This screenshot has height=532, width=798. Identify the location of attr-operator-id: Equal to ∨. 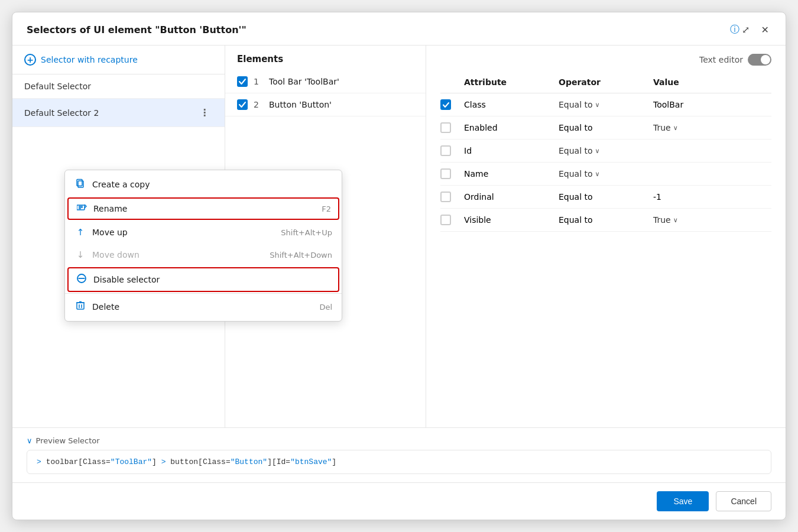
(606, 151).